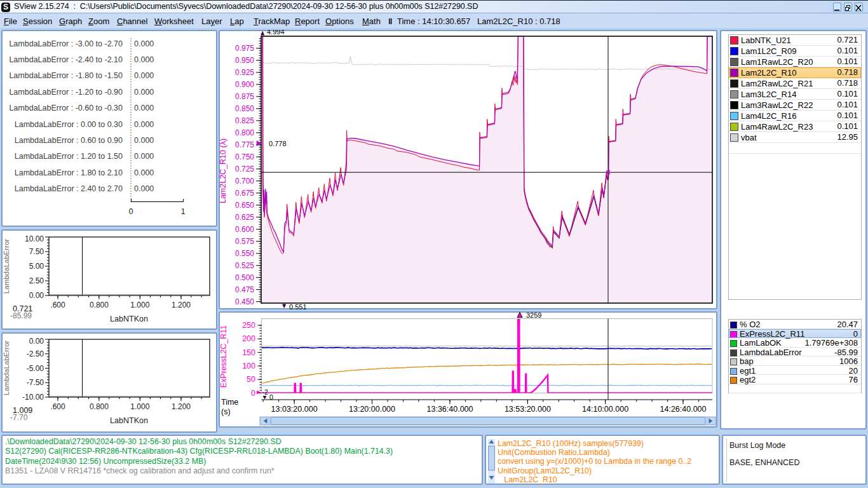 The width and height of the screenshot is (868, 488). I want to click on svg-text: 0.450, so click(245, 302).